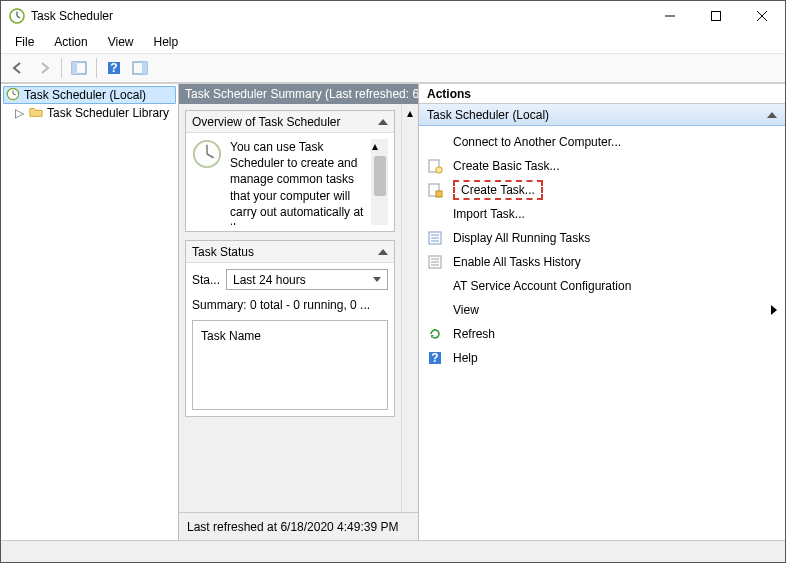 The height and width of the screenshot is (563, 786). What do you see at coordinates (393, 42) in the screenshot?
I see `menubar: File Action View Help` at bounding box center [393, 42].